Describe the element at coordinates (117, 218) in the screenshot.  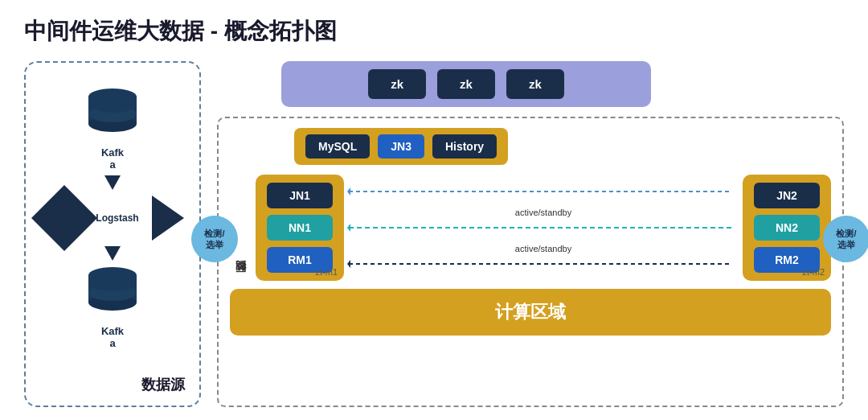
I see `logstash-label: Logstash` at that location.